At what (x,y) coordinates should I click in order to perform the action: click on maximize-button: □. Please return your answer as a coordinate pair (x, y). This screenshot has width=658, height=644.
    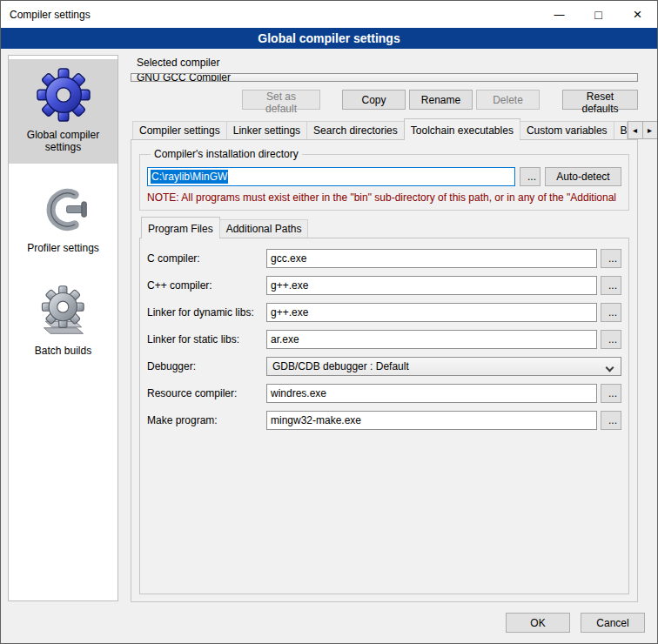
    Looking at the image, I should click on (599, 14).